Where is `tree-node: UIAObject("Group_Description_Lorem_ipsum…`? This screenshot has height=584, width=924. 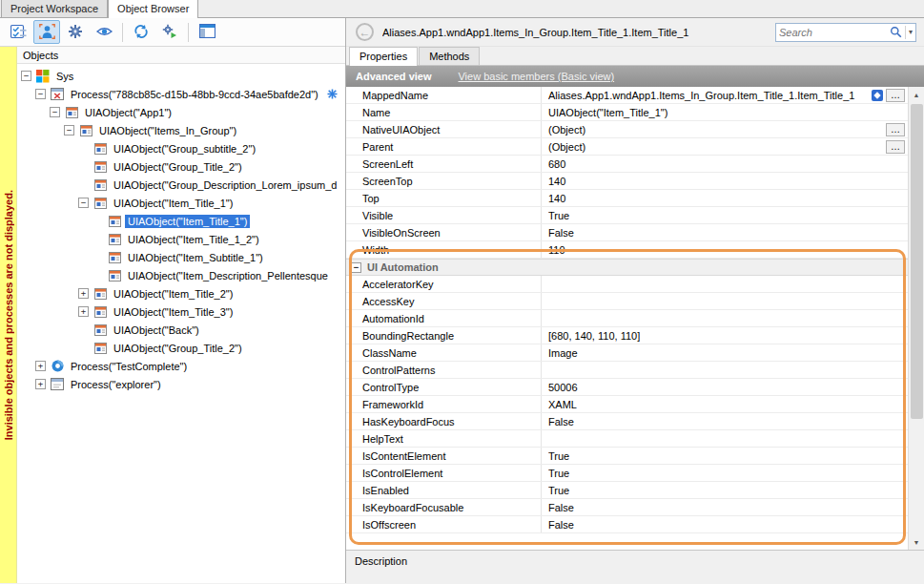
tree-node: UIAObject("Group_Description_Lorem_ipsum… is located at coordinates (181, 185).